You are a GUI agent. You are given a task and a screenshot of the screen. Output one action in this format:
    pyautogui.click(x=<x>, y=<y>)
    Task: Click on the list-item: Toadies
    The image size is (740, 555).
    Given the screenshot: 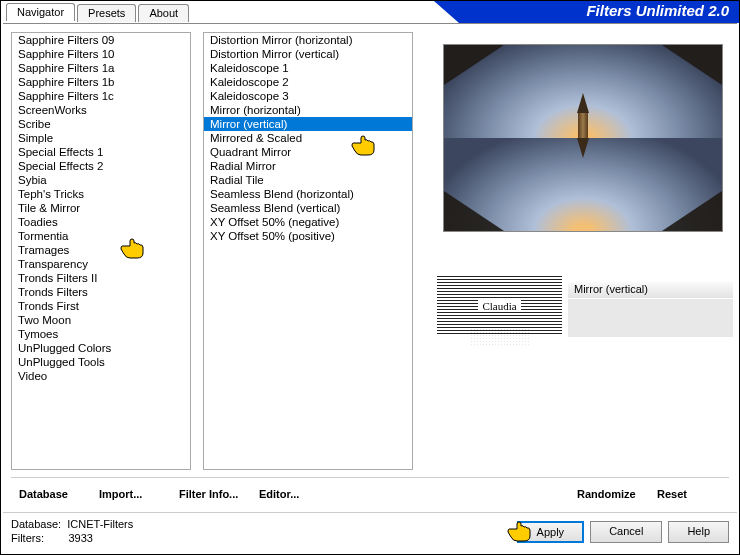 What is the action you would take?
    pyautogui.click(x=101, y=222)
    